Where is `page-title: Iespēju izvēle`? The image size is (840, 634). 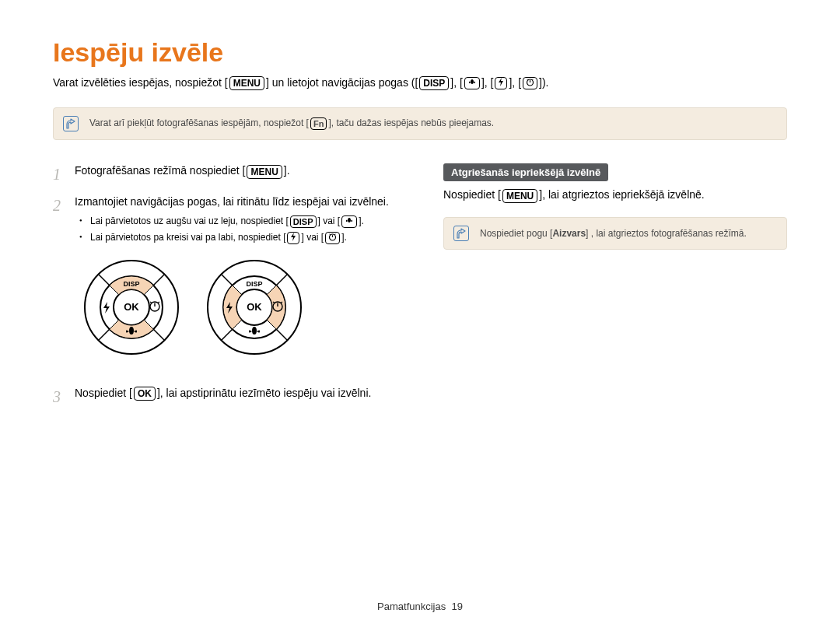 page-title: Iespēju izvēle is located at coordinates (420, 53).